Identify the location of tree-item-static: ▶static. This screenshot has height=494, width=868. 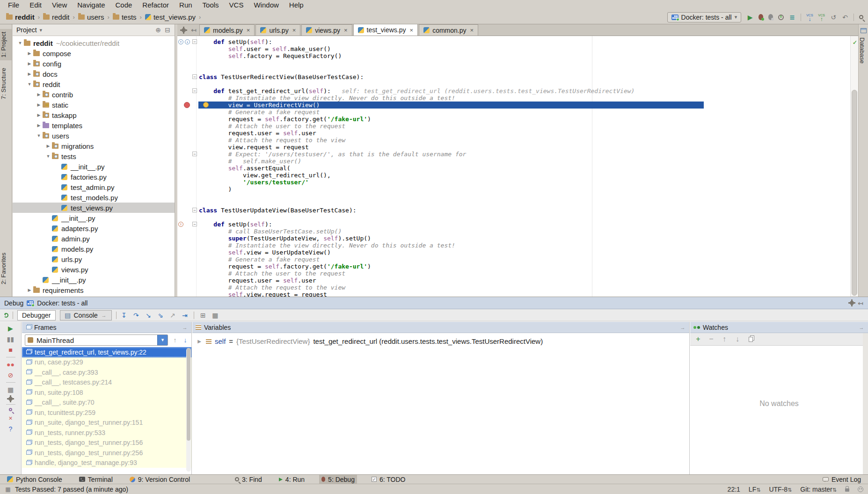
(94, 105).